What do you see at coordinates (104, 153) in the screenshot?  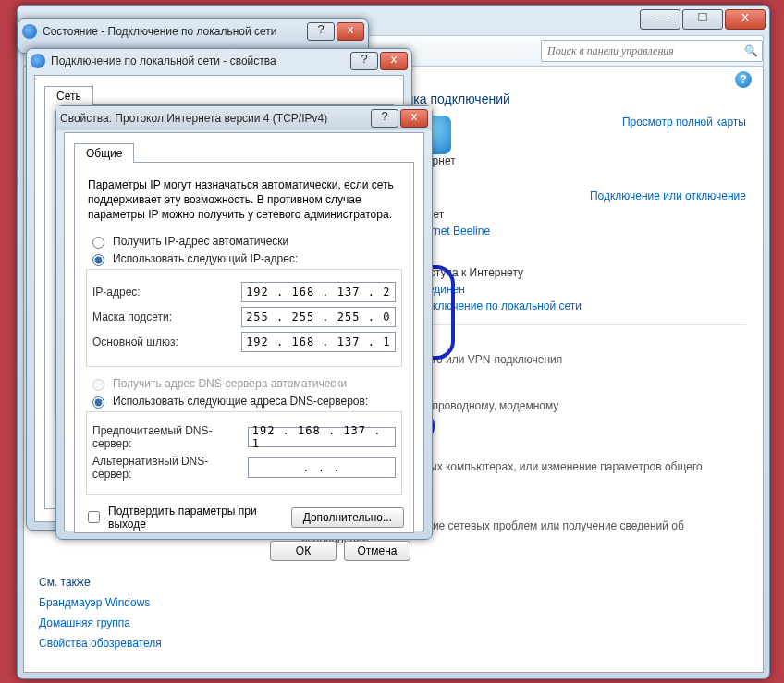 I see `tab-general: Общие` at bounding box center [104, 153].